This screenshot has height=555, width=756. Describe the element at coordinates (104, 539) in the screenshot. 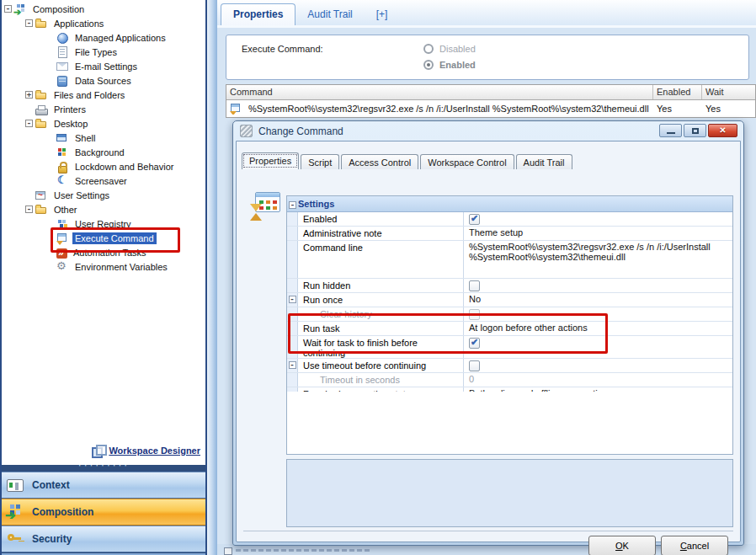

I see `nav-bar-security: Security` at that location.